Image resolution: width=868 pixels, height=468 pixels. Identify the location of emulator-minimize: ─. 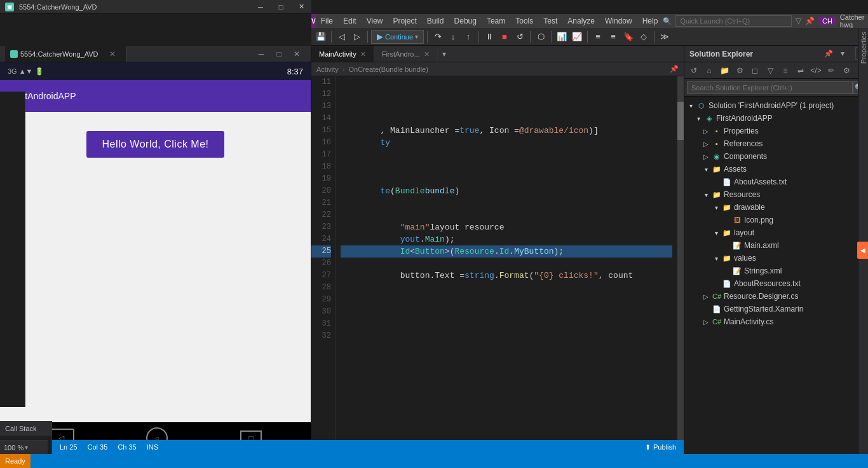
(261, 54).